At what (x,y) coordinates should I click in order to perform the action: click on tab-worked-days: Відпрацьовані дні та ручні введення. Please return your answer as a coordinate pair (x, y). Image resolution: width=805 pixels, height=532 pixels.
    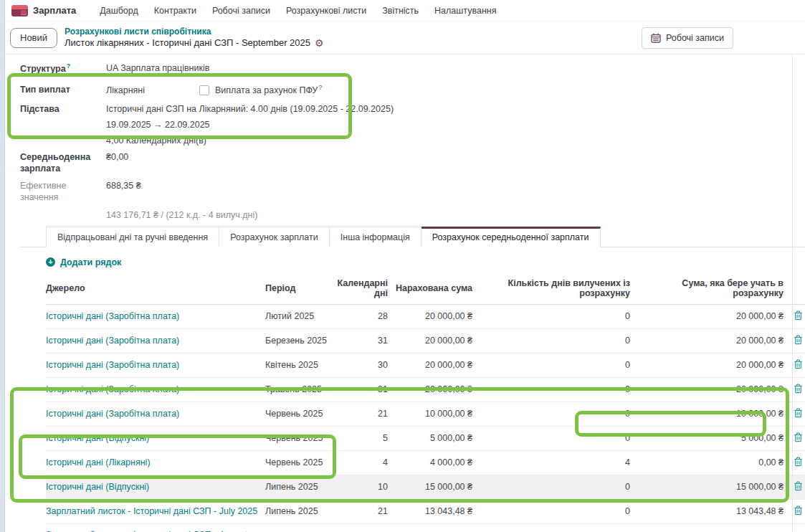
    Looking at the image, I should click on (133, 237).